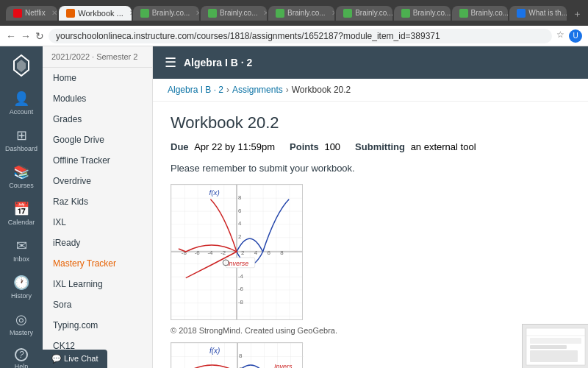 This screenshot has width=588, height=368. I want to click on dashboard-icon: ⊞, so click(22, 135).